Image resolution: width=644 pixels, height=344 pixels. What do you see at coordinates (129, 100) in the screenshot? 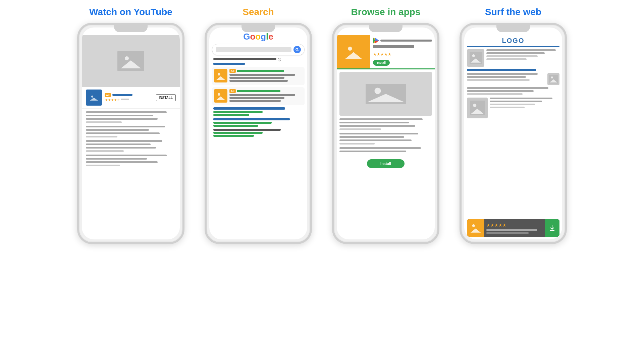
I see `ad-stars-row: ★★★★☆` at bounding box center [129, 100].